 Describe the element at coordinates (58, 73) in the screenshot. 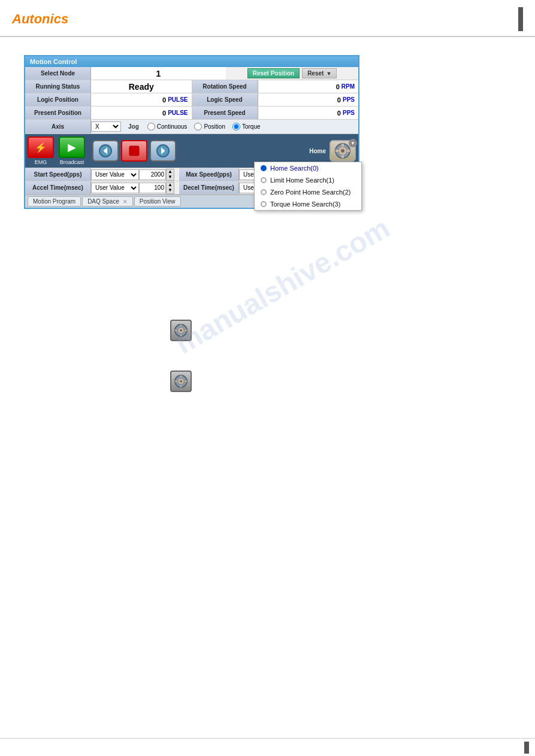

I see `select-node-label: Select Node` at that location.